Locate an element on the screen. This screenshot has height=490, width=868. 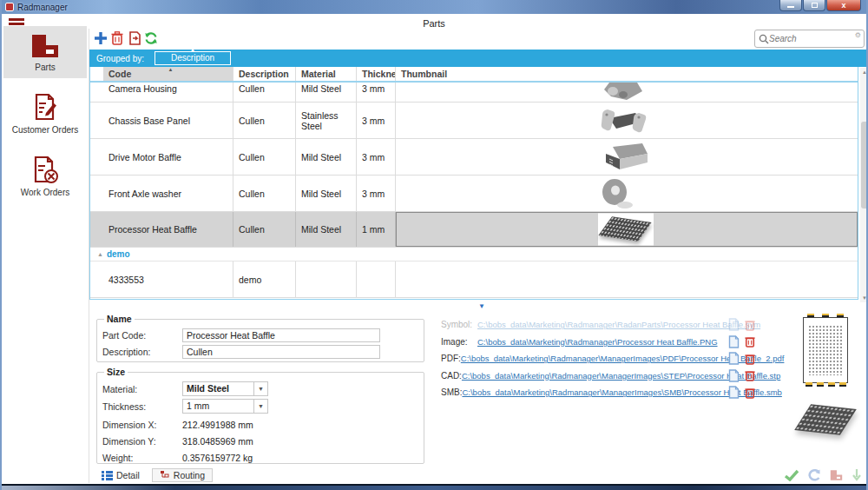
vertical-scrollbar: ▲ ▼ is located at coordinates (865, 185).